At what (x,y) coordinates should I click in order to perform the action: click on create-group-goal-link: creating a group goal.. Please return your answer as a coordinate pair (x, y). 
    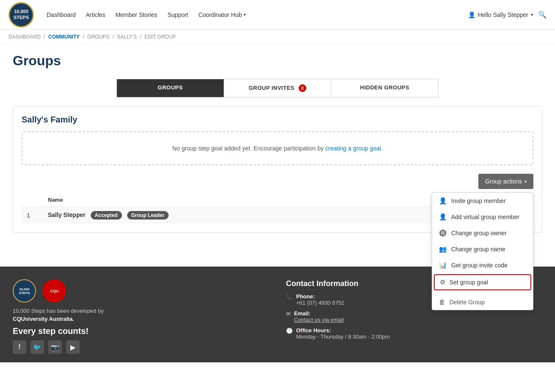
    Looking at the image, I should click on (354, 148).